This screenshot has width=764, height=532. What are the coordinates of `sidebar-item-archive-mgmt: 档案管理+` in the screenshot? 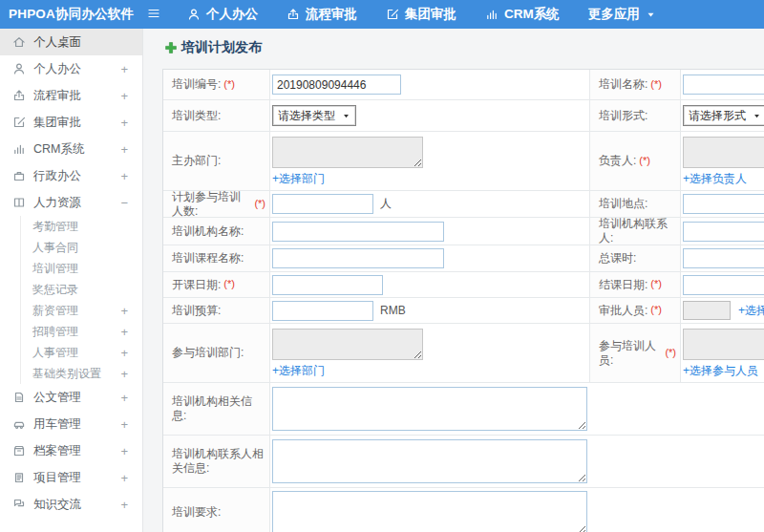 It's located at (71, 451).